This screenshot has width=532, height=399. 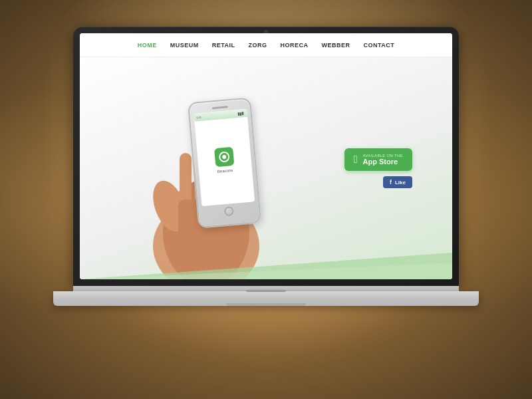 I want to click on nav-item-home: HOME, so click(x=148, y=45).